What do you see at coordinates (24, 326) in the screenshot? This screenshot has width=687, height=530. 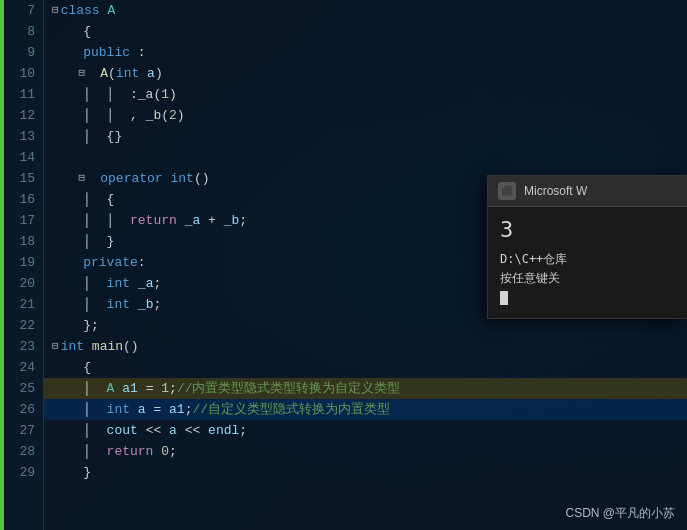 I see `line-number: 22` at bounding box center [24, 326].